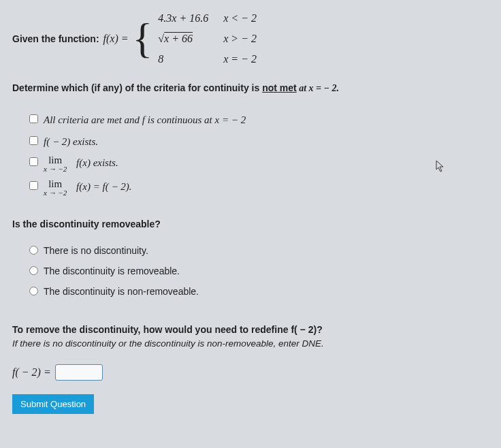 The width and height of the screenshot is (501, 448). I want to click on submit-button: Submit Question, so click(53, 404).